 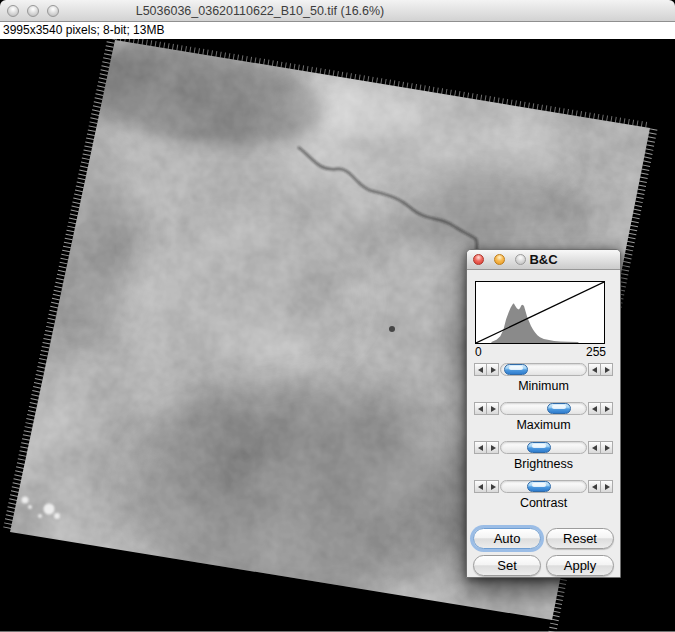 I want to click on brightness-slider-thumb, so click(x=539, y=448).